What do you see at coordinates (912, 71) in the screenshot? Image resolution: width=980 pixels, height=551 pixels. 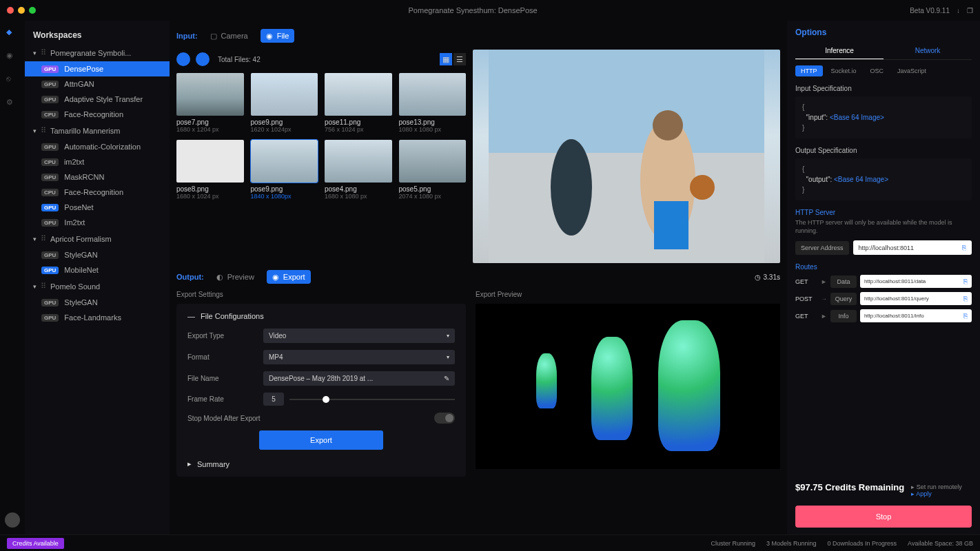 I see `protocol-pill: JavaScript` at bounding box center [912, 71].